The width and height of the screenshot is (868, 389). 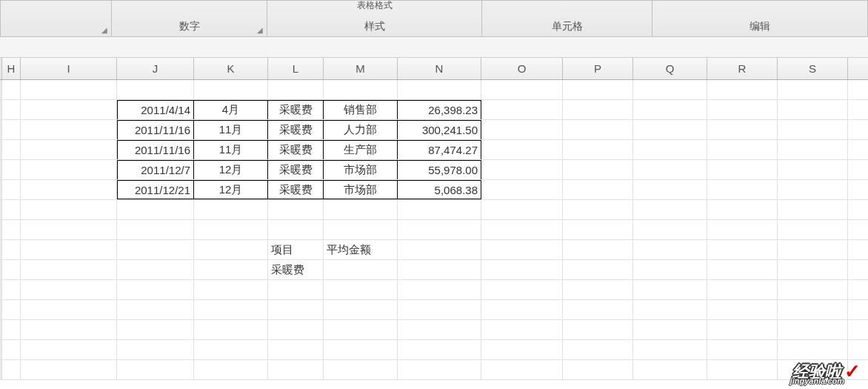 I want to click on cell-dept: 销售部, so click(x=361, y=110).